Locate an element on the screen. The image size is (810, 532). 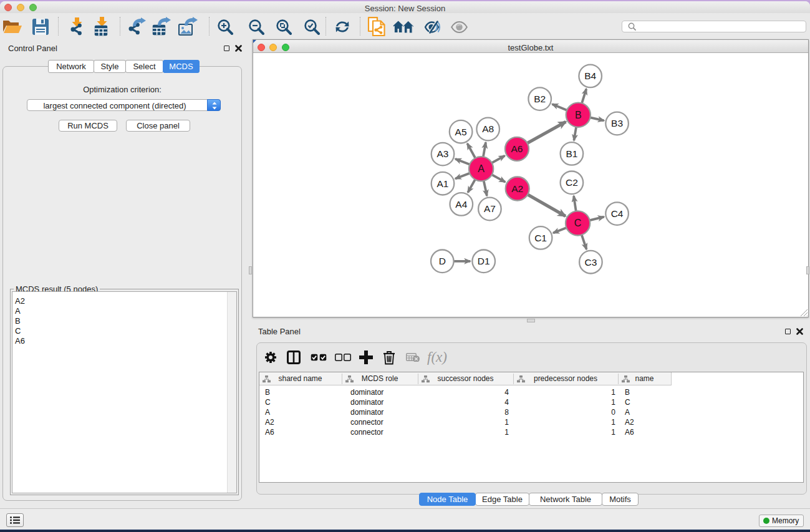
svg-text: A6 is located at coordinates (518, 148).